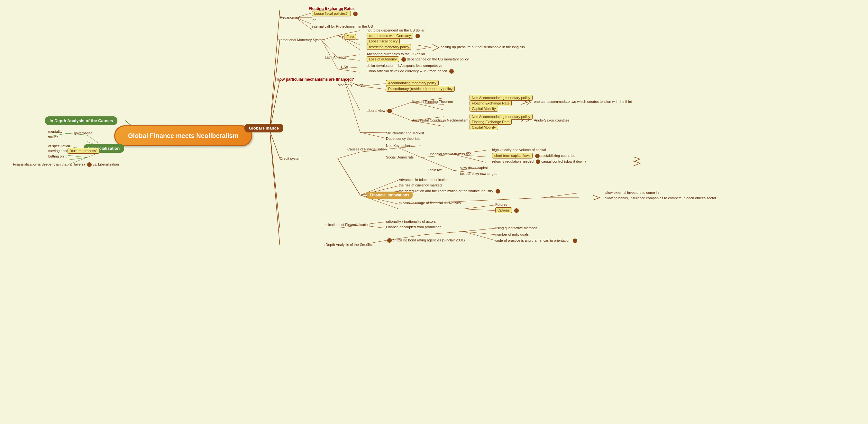 The width and height of the screenshot is (868, 424). Describe the element at coordinates (491, 103) in the screenshot. I see `floating-exchange-rate-1-node: Floating Exchange Rate` at that location.